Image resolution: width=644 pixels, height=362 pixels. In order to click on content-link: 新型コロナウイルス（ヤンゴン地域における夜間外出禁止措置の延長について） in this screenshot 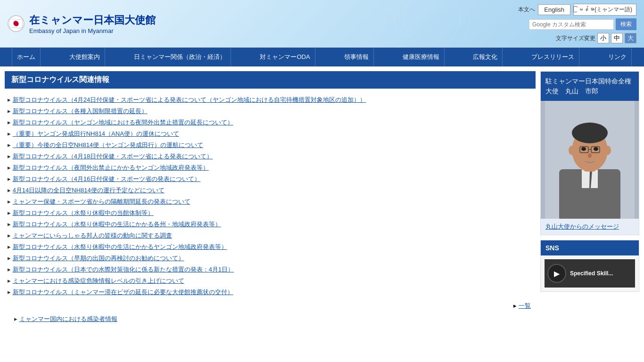, I will do `click(123, 123)`.